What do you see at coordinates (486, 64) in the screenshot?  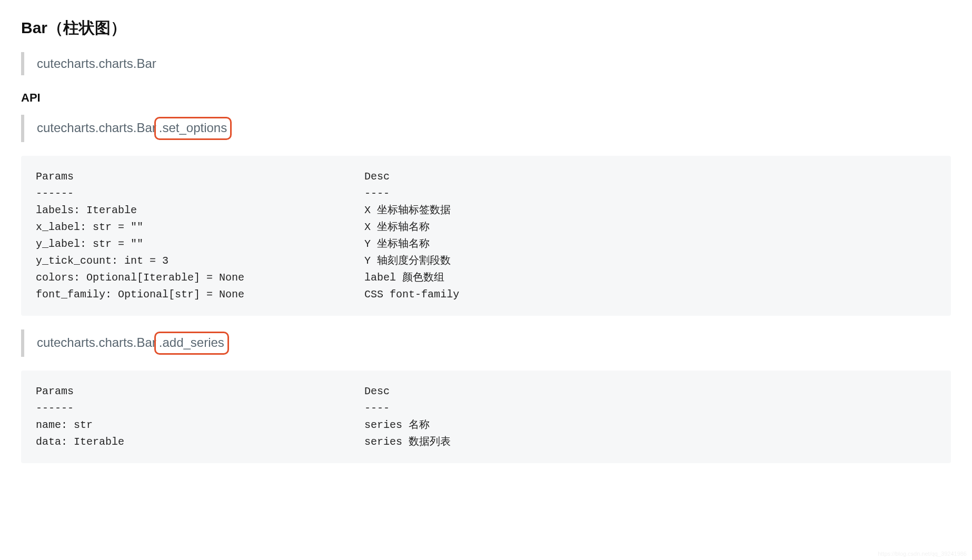 I see `module-quote: cutecharts.charts.Bar` at bounding box center [486, 64].